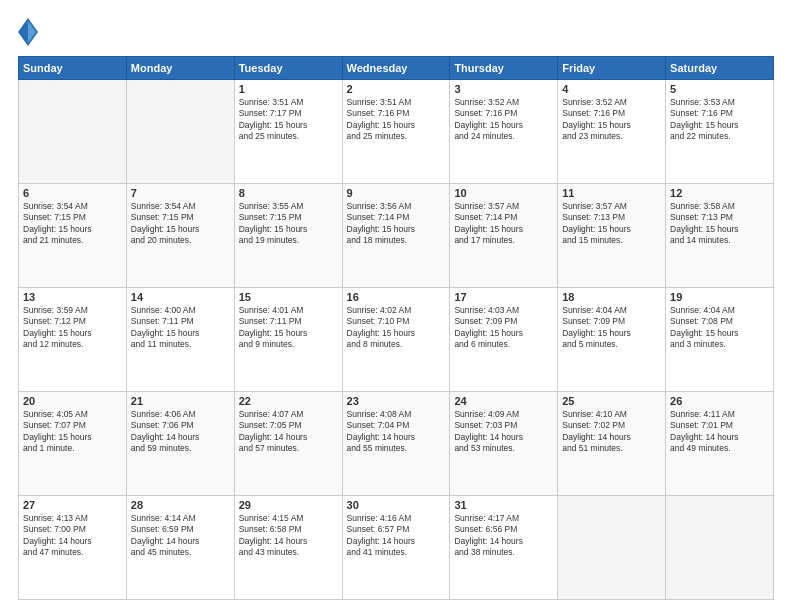 The width and height of the screenshot is (792, 612). I want to click on day-info: Sunrise: 3:56 AM Sunset: 7:14 PM Dayligh…, so click(396, 224).